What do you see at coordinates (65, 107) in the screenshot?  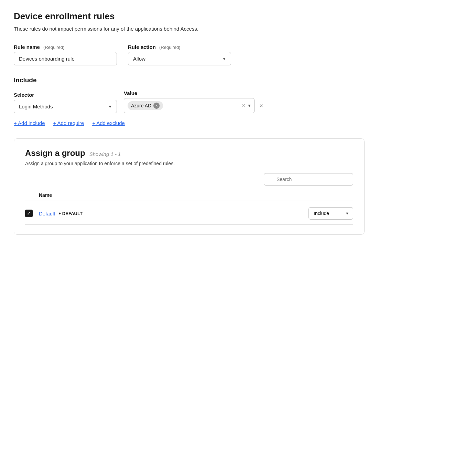 I see `selector-select-wrapper: Login Methods Emails IP Ranges Country ▼` at bounding box center [65, 107].